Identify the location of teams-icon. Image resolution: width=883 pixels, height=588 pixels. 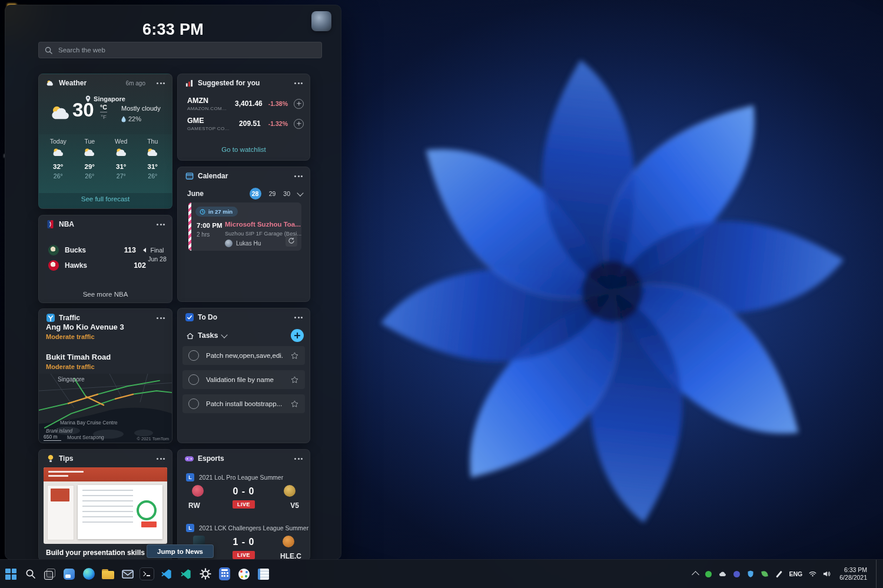
(737, 574).